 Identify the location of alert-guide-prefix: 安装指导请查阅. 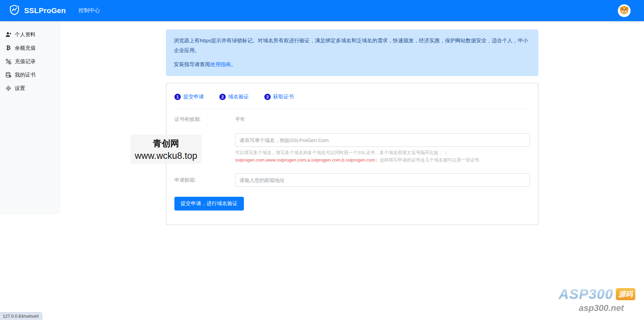
(192, 64).